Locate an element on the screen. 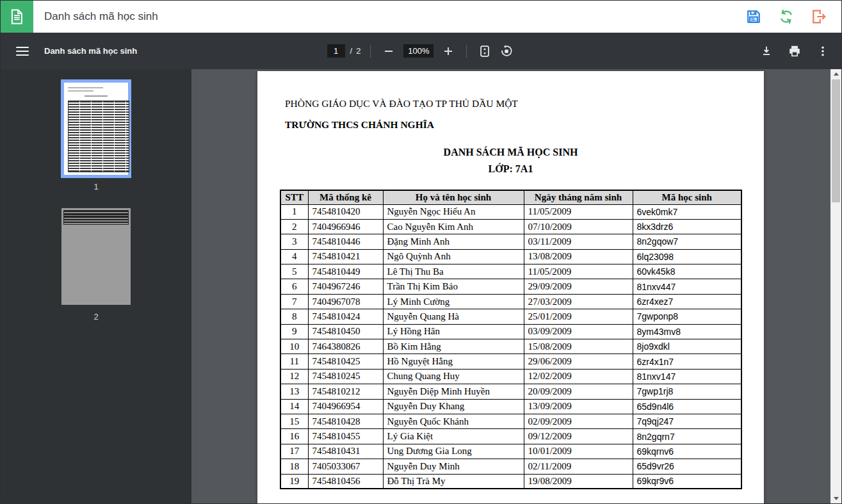 This screenshot has height=504, width=842. print-icon is located at coordinates (795, 51).